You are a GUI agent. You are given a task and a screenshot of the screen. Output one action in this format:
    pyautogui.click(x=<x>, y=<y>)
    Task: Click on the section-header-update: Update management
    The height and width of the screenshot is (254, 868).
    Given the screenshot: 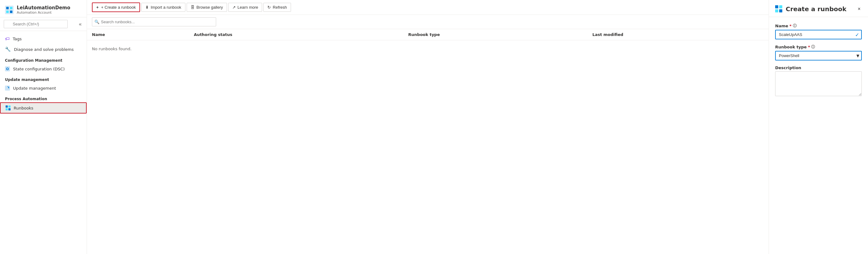 What is the action you would take?
    pyautogui.click(x=43, y=78)
    